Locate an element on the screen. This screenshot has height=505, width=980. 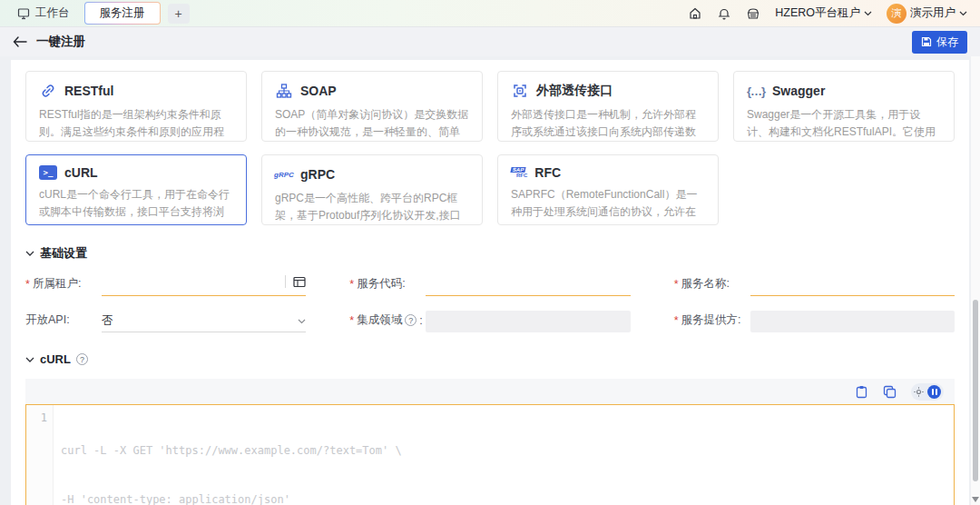
card-title: gRPC is located at coordinates (318, 174).